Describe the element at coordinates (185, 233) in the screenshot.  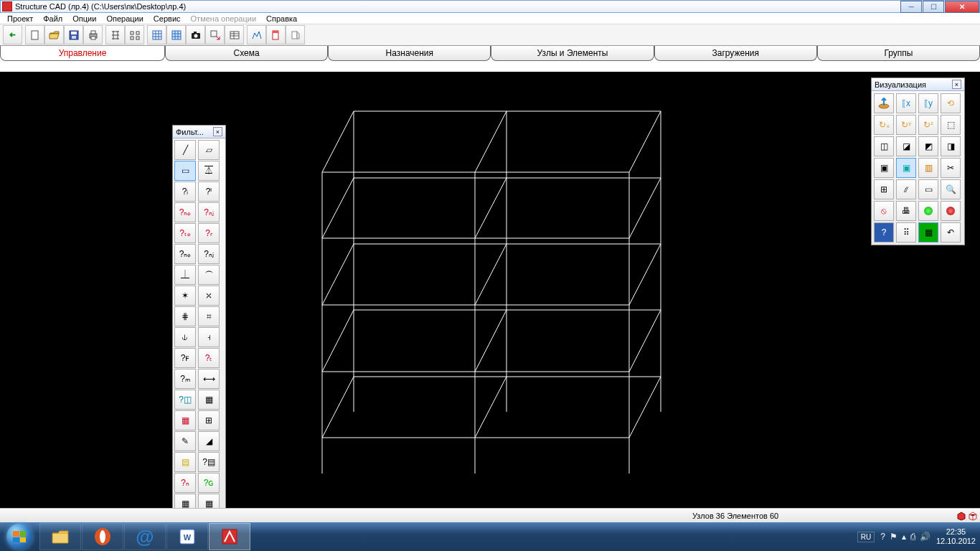
I see `filter-btn-te: ?ₜₑ` at that location.